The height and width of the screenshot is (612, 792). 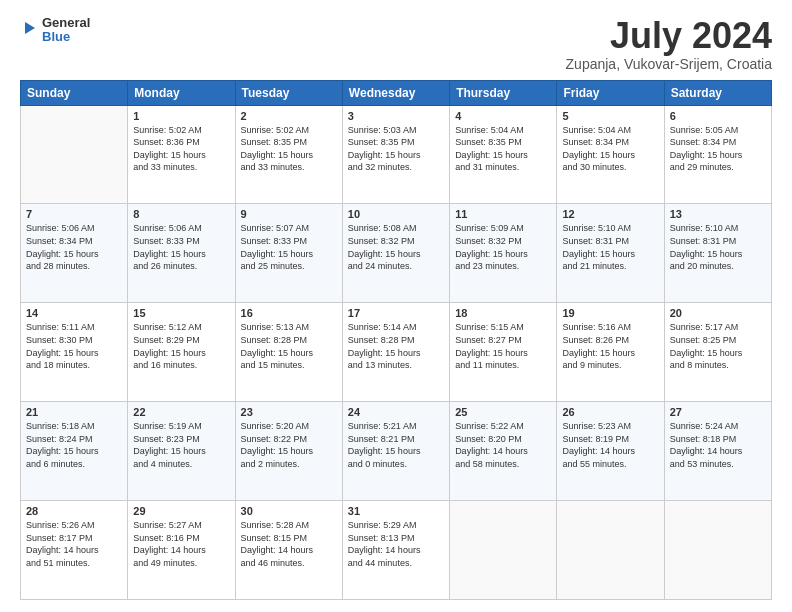 What do you see at coordinates (289, 247) in the screenshot?
I see `day-info: Sunrise: 5:07 AM Sunset: 8:33 PM Dayligh…` at bounding box center [289, 247].